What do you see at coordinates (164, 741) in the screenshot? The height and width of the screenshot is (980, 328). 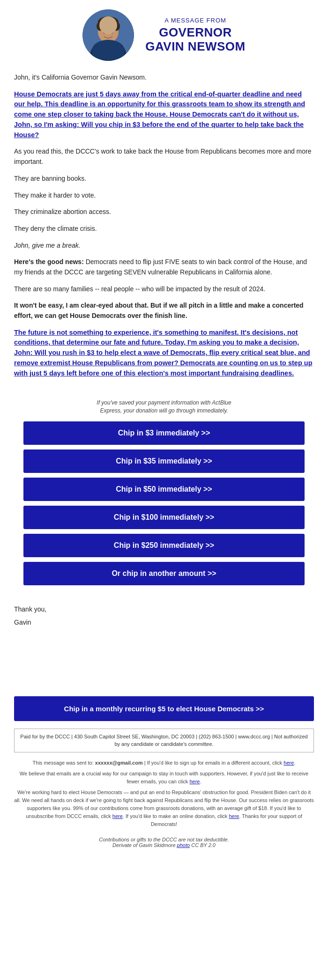 I see `footer-paid-by: Paid for by the DCCC | 430 South Capitol…` at bounding box center [164, 741].